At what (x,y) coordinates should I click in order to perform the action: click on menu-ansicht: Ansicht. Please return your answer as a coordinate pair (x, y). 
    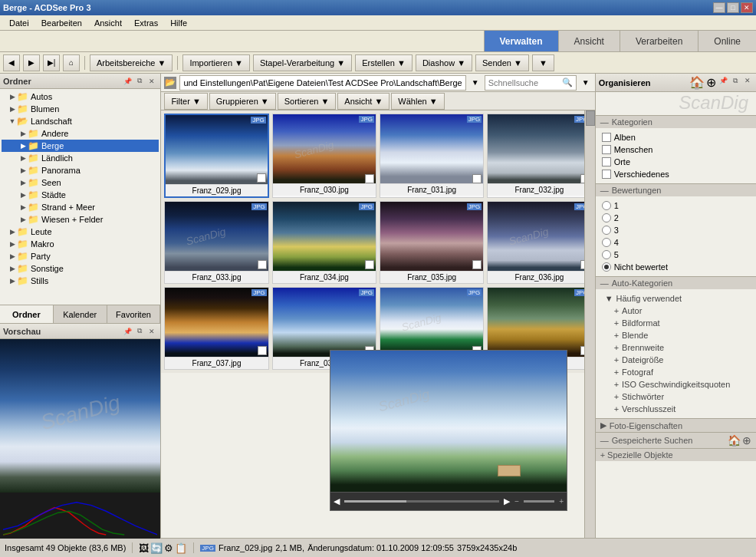
    Looking at the image, I should click on (108, 23).